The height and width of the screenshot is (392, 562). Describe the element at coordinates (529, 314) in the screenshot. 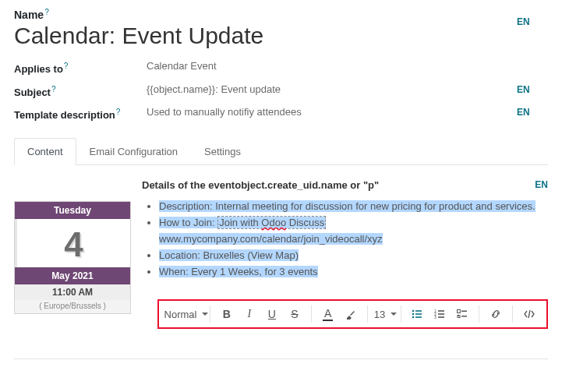

I see `code-view-button` at that location.